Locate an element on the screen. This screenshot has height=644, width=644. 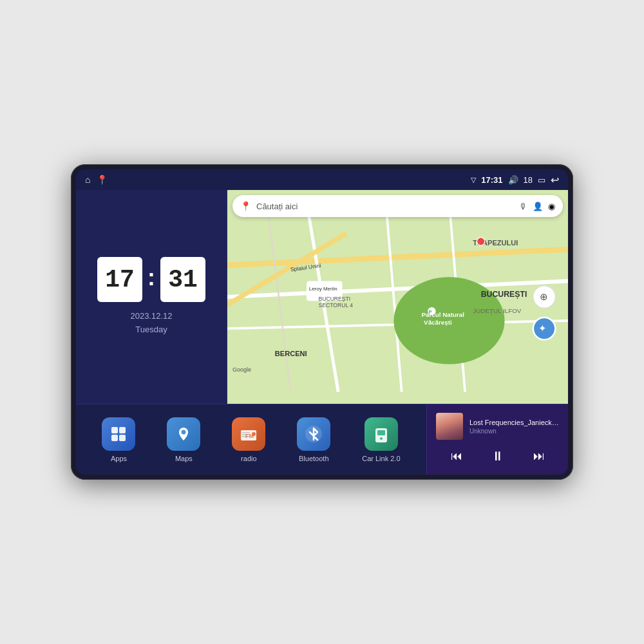
clock-date: 2023.12.12 Tuesday is located at coordinates (151, 323).